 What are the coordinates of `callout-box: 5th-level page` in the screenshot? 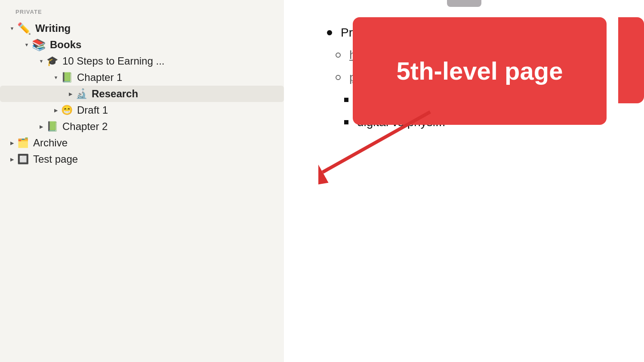 It's located at (480, 71).